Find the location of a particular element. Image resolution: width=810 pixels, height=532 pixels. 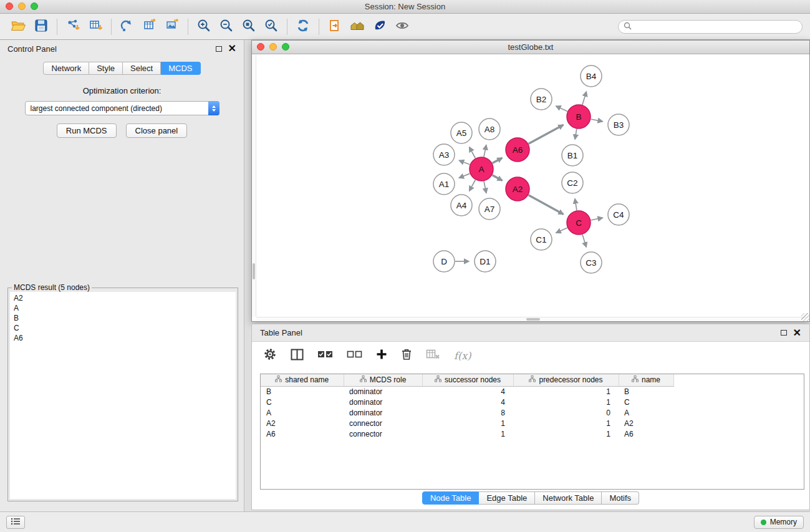

table-tab-node-table: Node Table is located at coordinates (451, 498).